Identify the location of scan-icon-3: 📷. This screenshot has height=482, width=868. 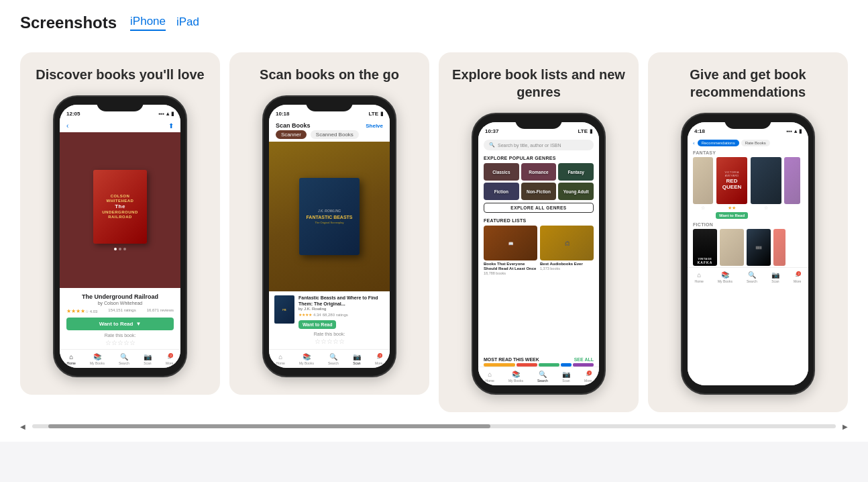
(566, 375).